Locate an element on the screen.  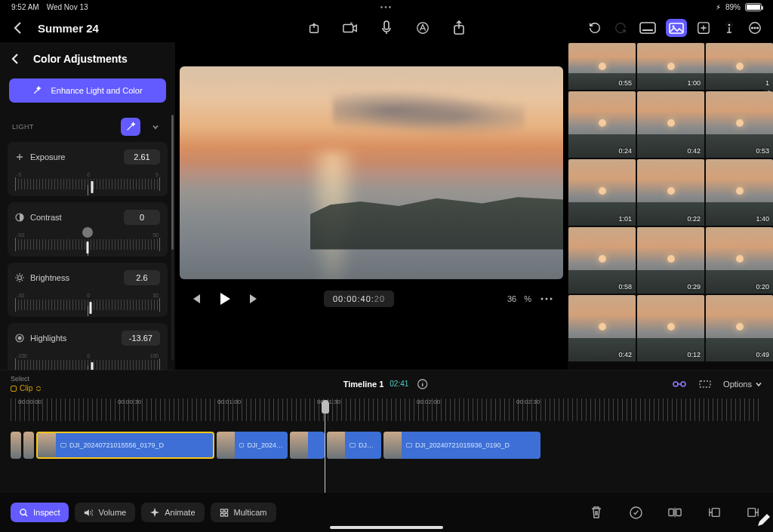
media-thumb: 0:24 is located at coordinates (602, 125).